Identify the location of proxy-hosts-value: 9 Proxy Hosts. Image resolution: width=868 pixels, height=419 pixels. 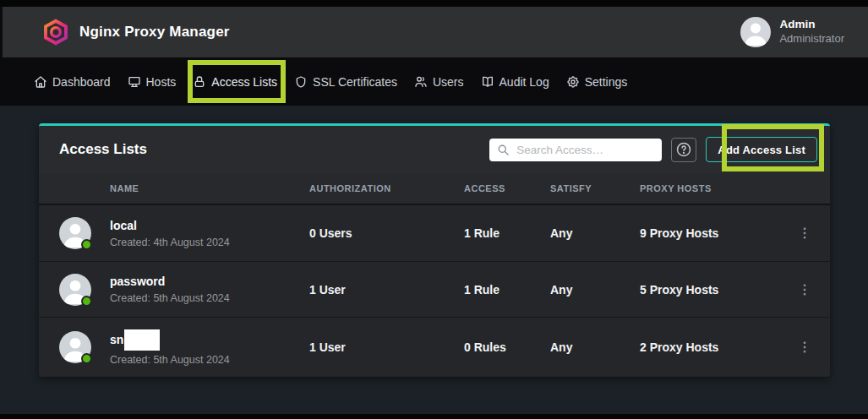
(710, 233).